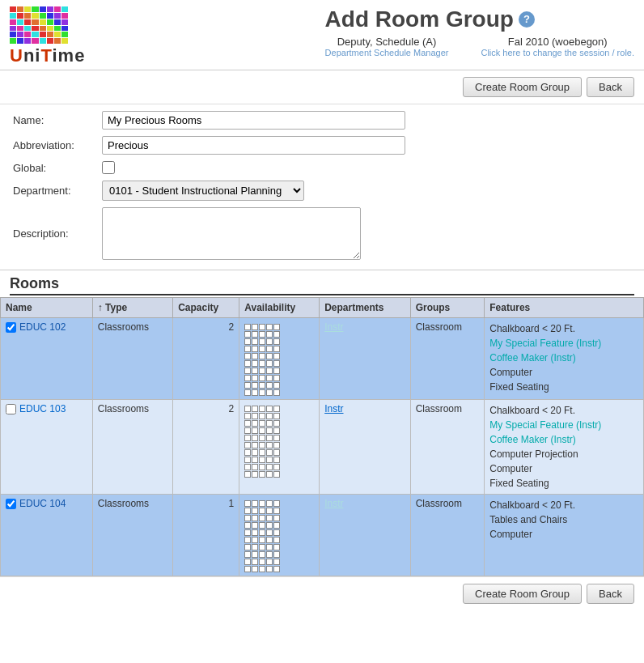 This screenshot has height=663, width=644. What do you see at coordinates (42, 409) in the screenshot?
I see `room-name-link: EDUC 103` at bounding box center [42, 409].